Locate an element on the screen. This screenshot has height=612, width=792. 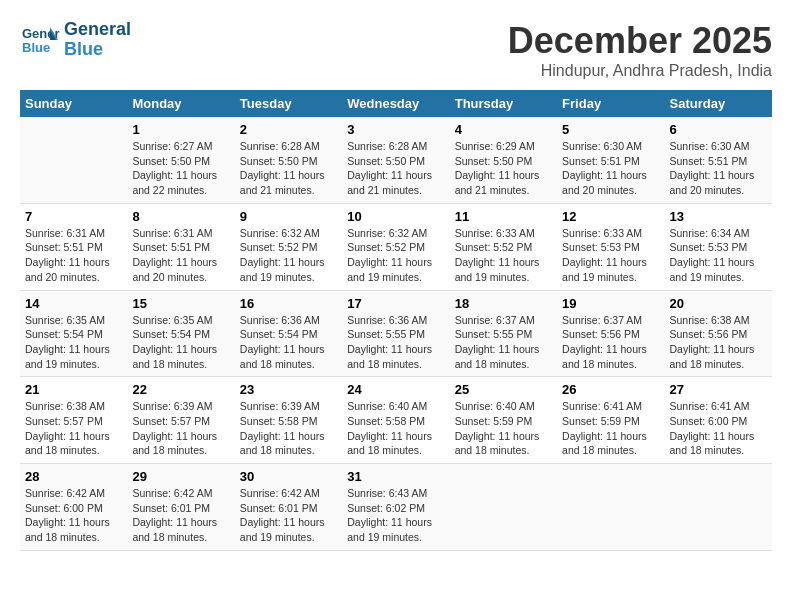
calendar-cell: 12Sunrise: 6:33 AM Sunset: 5:53 PM Dayli… is located at coordinates (610, 246).